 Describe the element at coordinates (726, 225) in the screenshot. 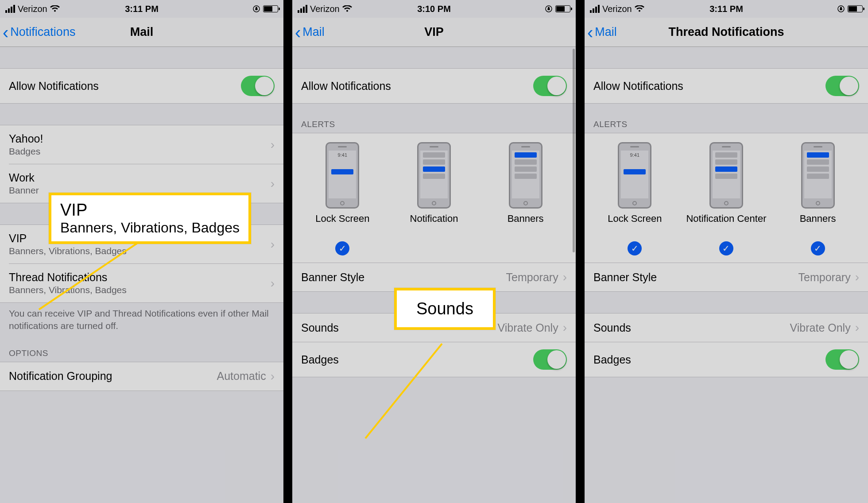

I see `alert-label: Notification Center` at that location.